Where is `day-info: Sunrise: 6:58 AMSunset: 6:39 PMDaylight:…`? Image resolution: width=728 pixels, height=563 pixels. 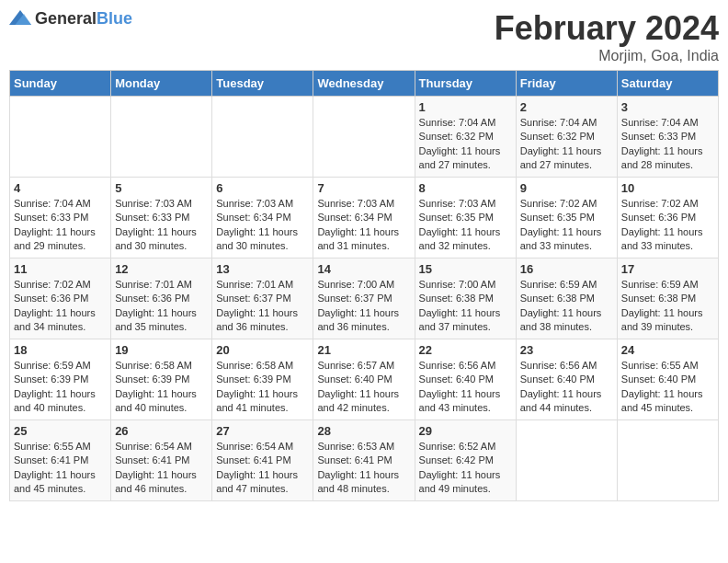
day-info: Sunrise: 6:58 AMSunset: 6:39 PMDaylight:… is located at coordinates (162, 387).